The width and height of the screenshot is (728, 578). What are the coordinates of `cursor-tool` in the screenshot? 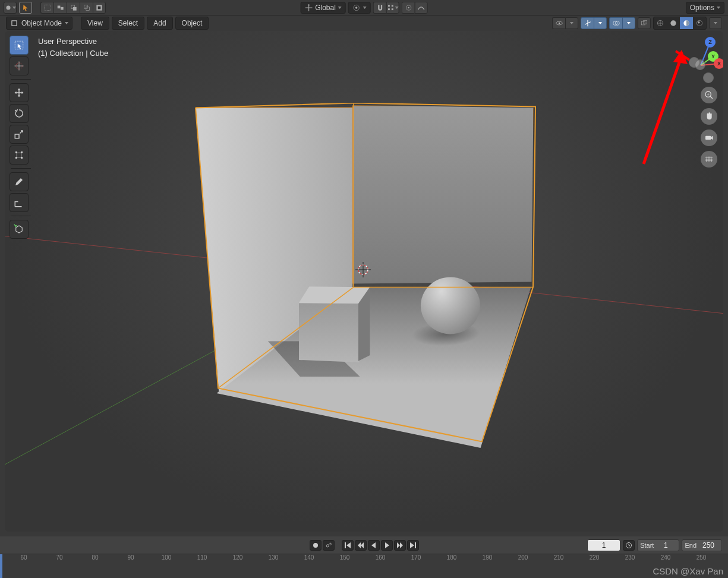 It's located at (19, 66).